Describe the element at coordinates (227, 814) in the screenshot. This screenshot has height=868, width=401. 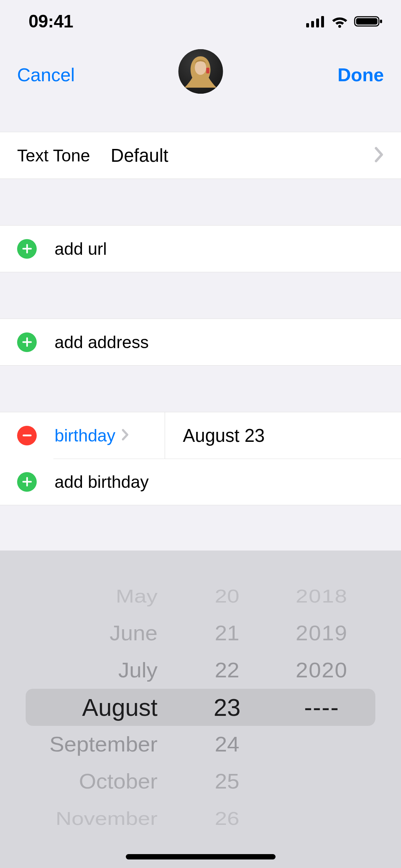
I see `picker-item: 26` at that location.